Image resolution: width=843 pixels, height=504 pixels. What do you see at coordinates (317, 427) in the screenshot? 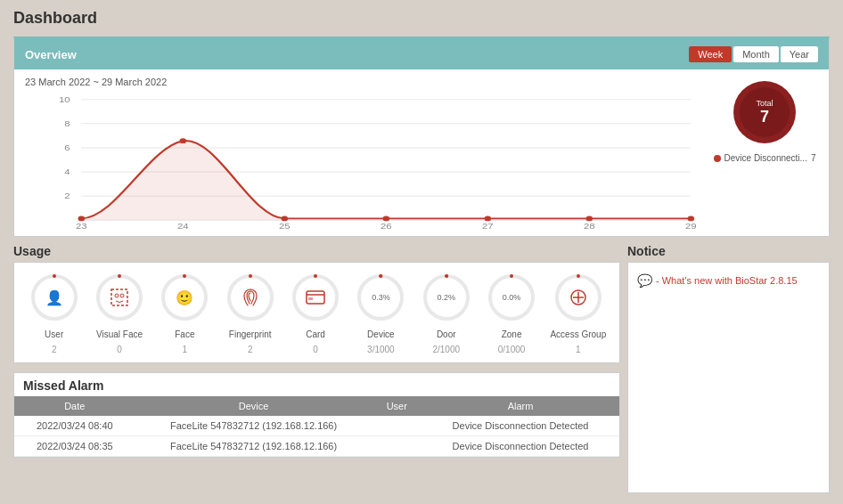
I see `alarm-table: Date Device User Alarm 2022/03/24 08:40 …` at bounding box center [317, 427].